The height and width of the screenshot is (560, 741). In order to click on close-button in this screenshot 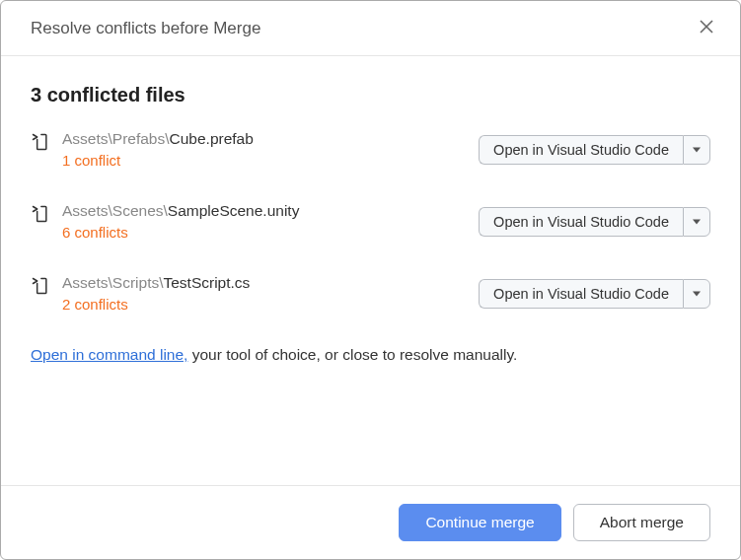, I will do `click(706, 28)`.